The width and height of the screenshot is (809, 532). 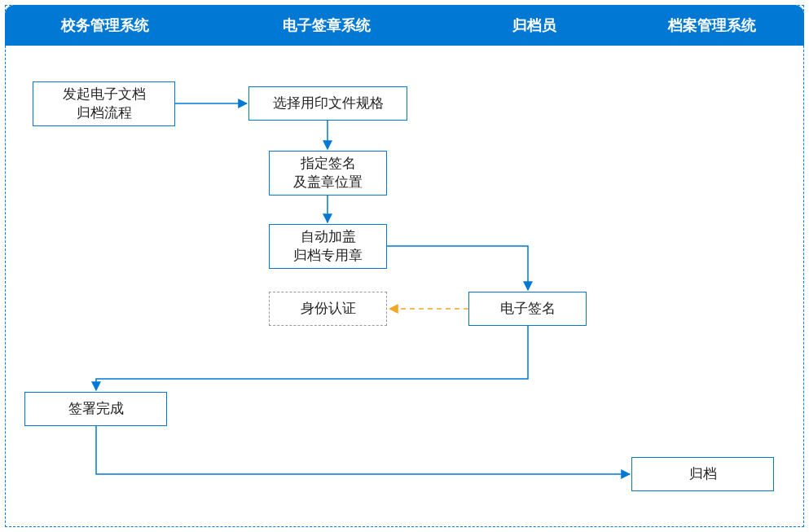 What do you see at coordinates (328, 238) in the screenshot?
I see `node-stamp-line1: 自动加盖` at bounding box center [328, 238].